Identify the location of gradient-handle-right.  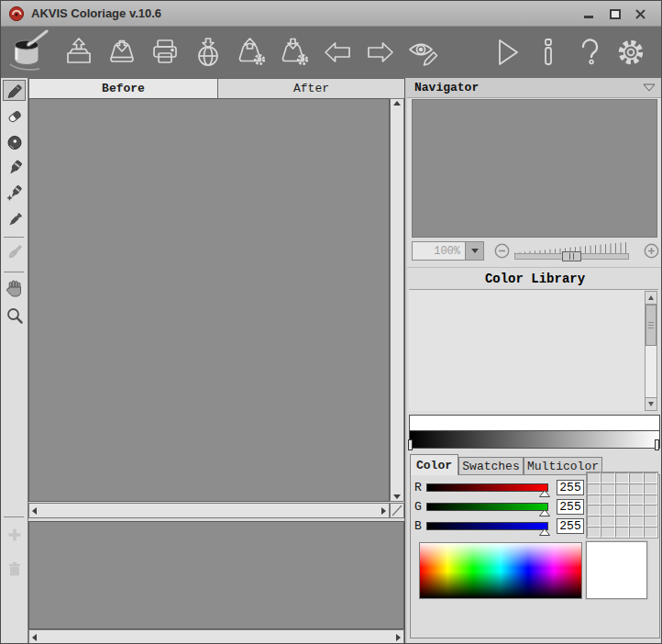
(656, 445).